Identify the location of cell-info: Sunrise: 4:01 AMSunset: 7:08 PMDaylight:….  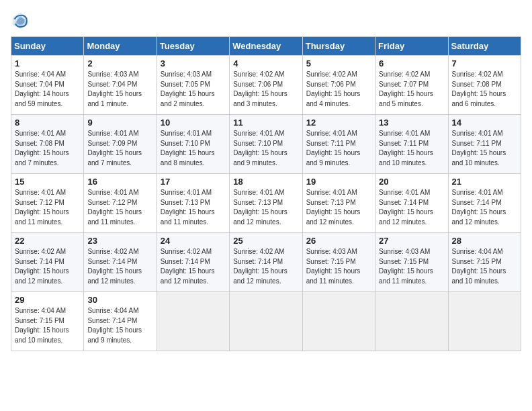
(42, 148).